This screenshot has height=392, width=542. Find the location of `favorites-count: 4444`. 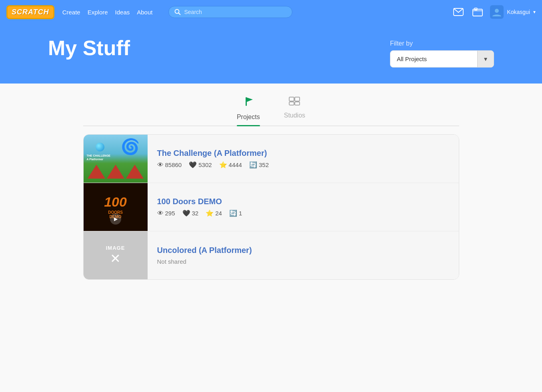

favorites-count: 4444 is located at coordinates (235, 165).